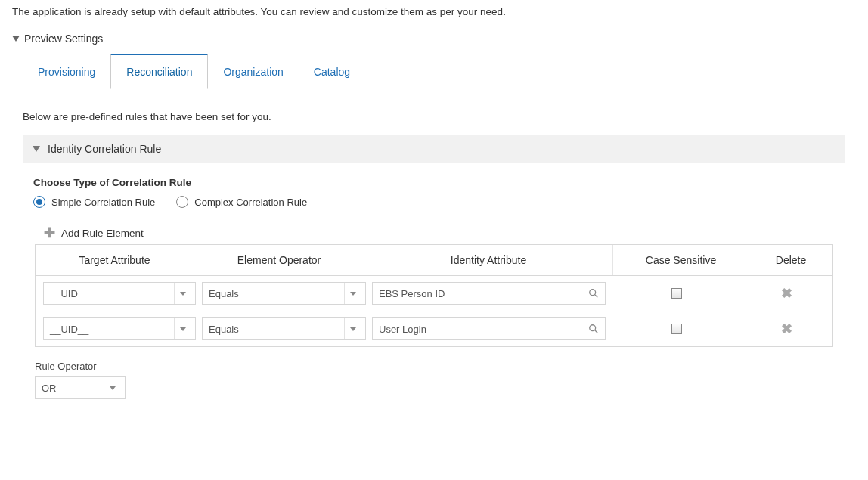 This screenshot has width=868, height=480. What do you see at coordinates (434, 328) in the screenshot?
I see `table-row: __UID__ Equals User Login ✖` at bounding box center [434, 328].